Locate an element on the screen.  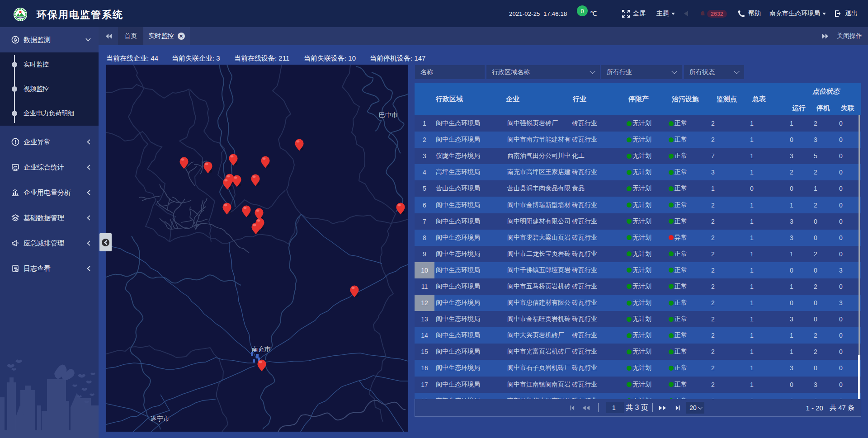
region-filter-select: 行政区域名称 is located at coordinates (543, 72).